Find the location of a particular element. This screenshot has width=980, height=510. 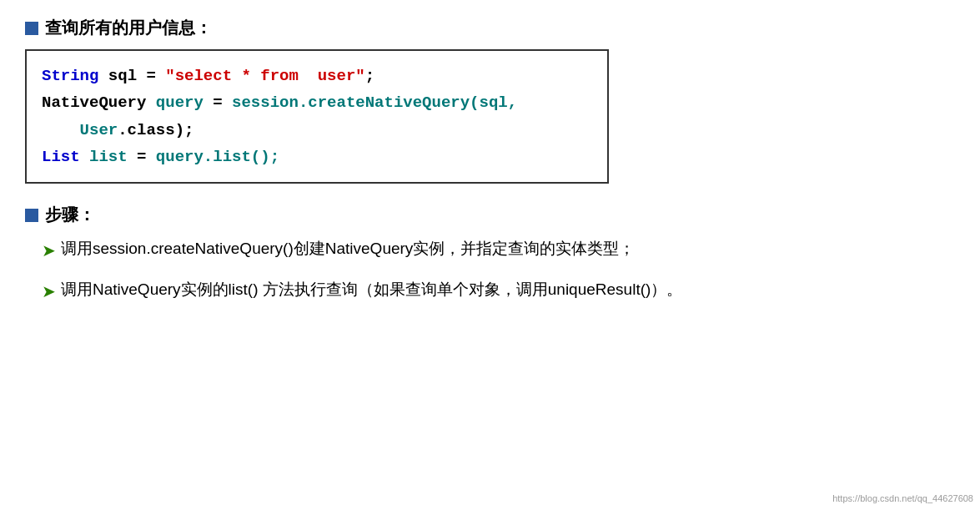

step2-text: 调用NativeQuery实例的list() 方法执行查询（如果查询单个对象，调… is located at coordinates (508, 290).